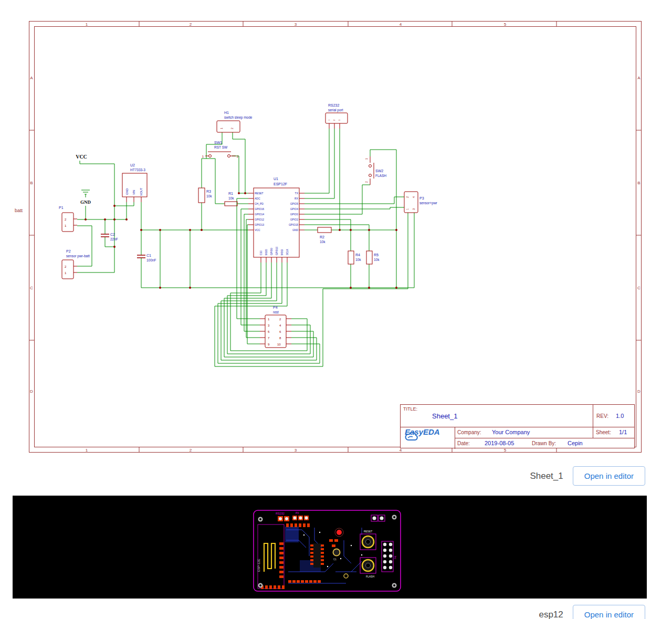 The width and height of the screenshot is (672, 619). I want to click on net-label-vcc: VCC, so click(81, 156).